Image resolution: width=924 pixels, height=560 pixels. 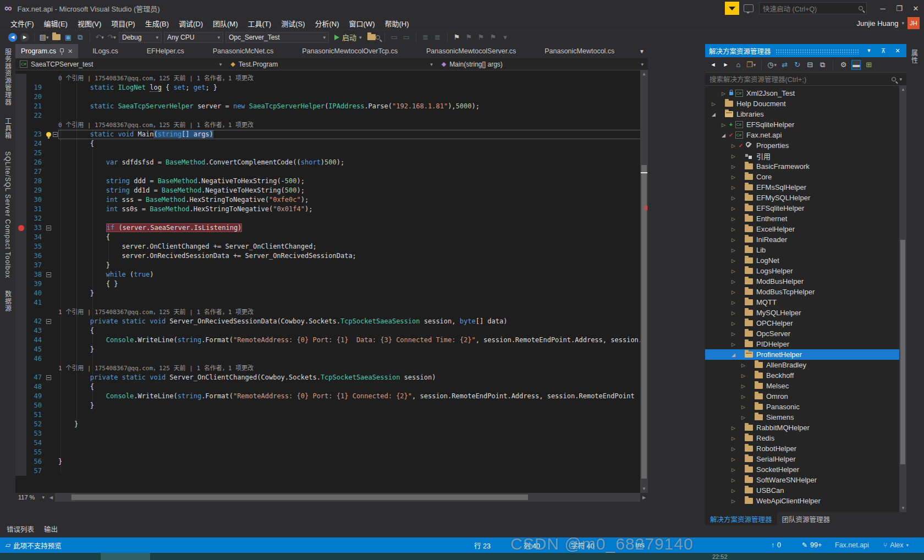 I want to click on chevron-down-icon: ▾, so click(x=901, y=79).